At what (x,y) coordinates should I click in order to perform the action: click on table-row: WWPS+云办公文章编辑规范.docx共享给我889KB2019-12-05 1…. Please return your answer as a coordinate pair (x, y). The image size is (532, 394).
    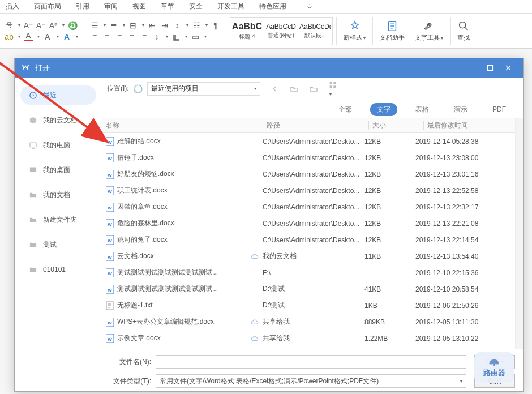
    Looking at the image, I should click on (309, 322).